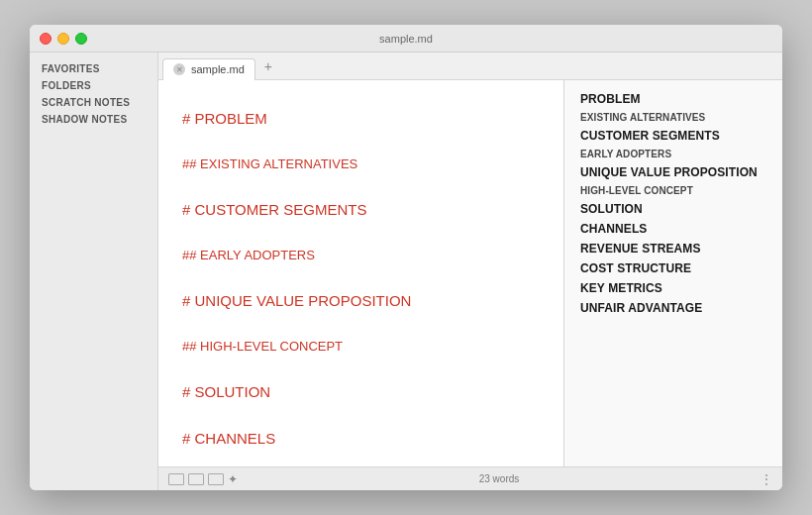 The width and height of the screenshot is (812, 515). Describe the element at coordinates (499, 479) in the screenshot. I see `word-count: 23 words` at that location.